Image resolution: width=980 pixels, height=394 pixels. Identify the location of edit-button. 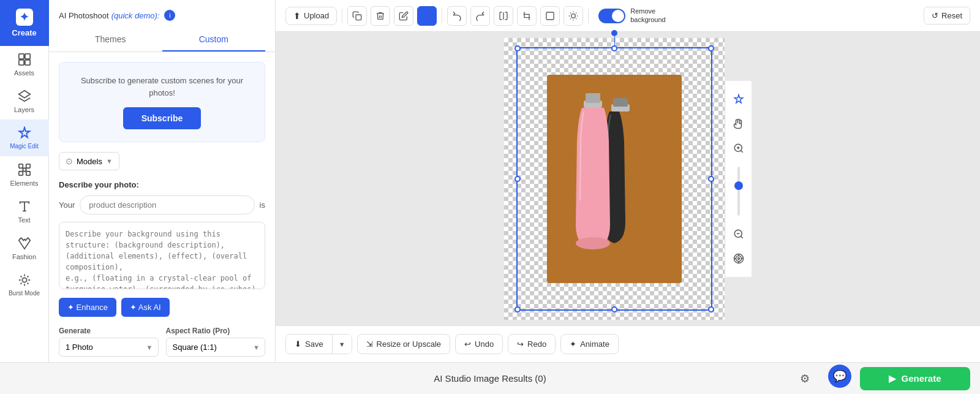
(404, 16).